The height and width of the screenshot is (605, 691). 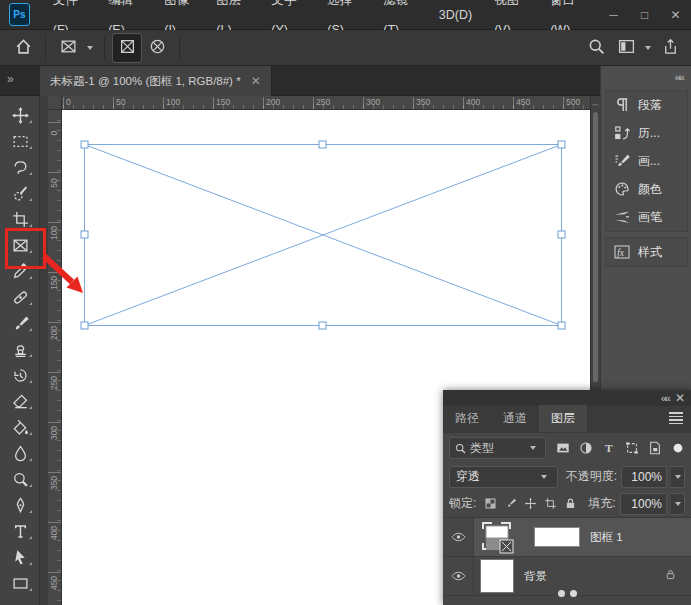 What do you see at coordinates (20, 453) in the screenshot?
I see `blur-tool-button` at bounding box center [20, 453].